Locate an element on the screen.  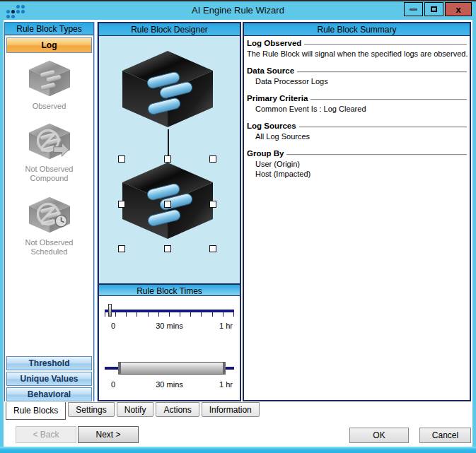
section-text: Host (Impacted) is located at coordinates (356, 174).